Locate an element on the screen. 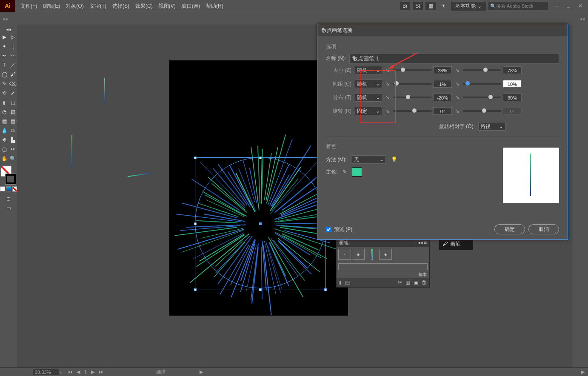  none-mode-btn is located at coordinates (14, 189).